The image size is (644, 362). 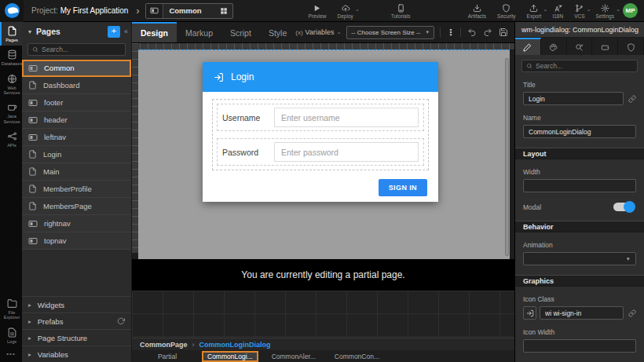 What do you see at coordinates (580, 66) in the screenshot?
I see `properties-search` at bounding box center [580, 66].